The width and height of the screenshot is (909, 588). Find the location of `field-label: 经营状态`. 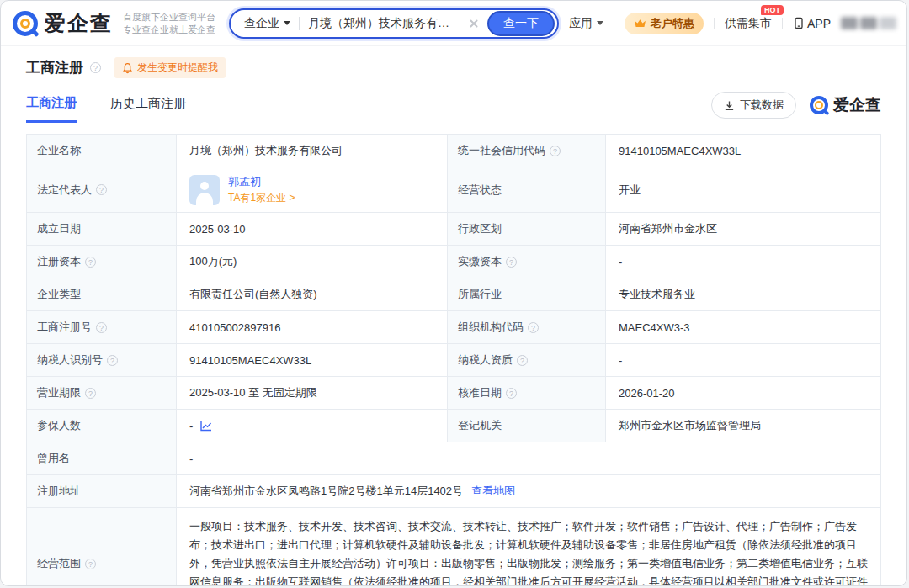

field-label: 经营状态 is located at coordinates (480, 190).